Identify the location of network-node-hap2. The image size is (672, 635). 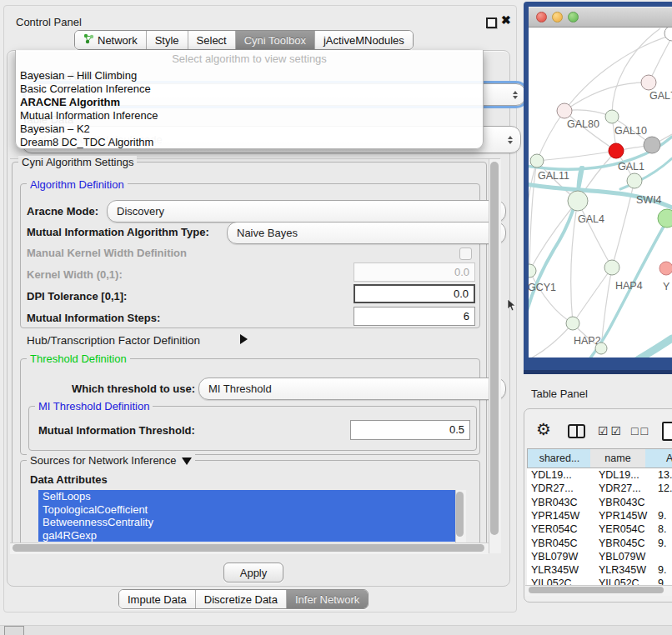
(573, 323).